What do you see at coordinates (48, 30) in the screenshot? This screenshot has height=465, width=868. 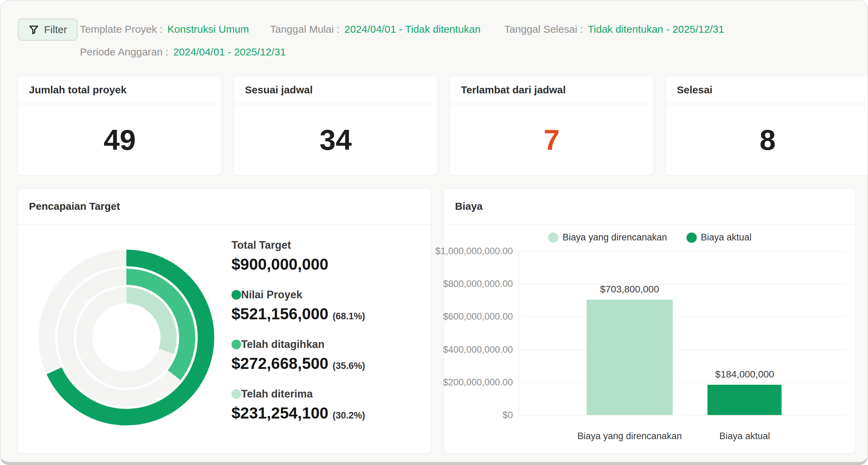 I see `filter-button: Filter` at bounding box center [48, 30].